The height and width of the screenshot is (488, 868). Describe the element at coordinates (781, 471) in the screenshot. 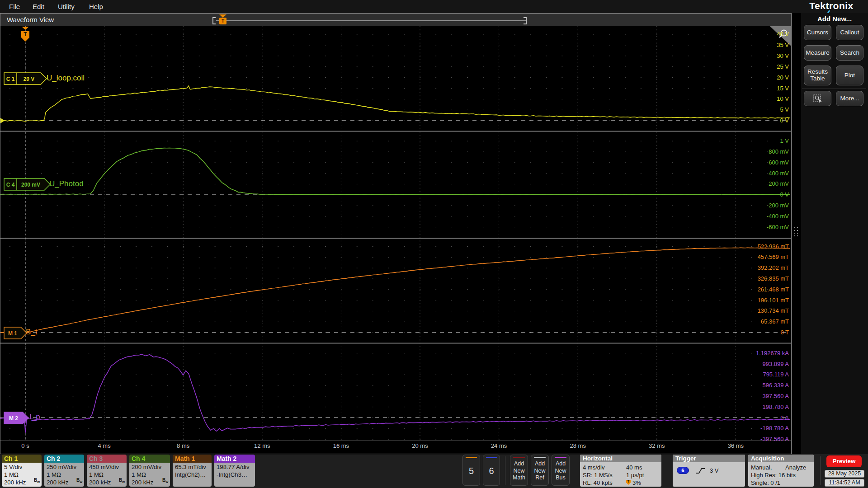

I see `acquisition-panel: Acquisition Manual, Analyze High Res: 16…` at that location.